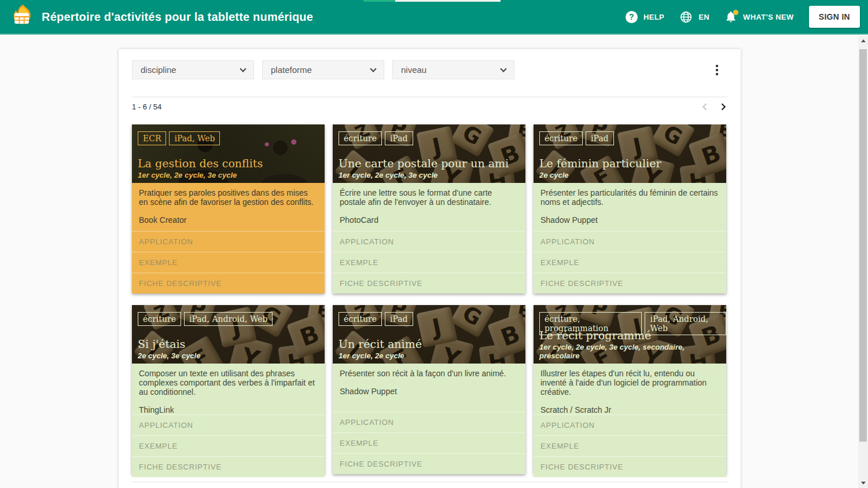 This screenshot has height=488, width=868. I want to click on scroll-up-button, so click(863, 41).